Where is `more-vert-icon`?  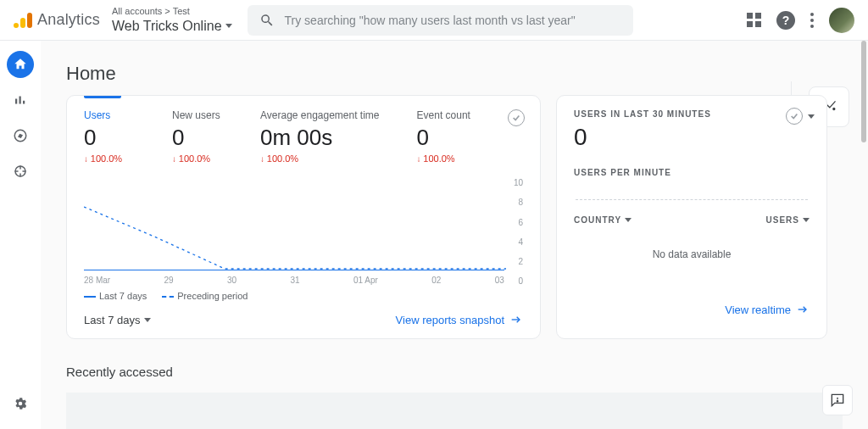
more-vert-icon is located at coordinates (812, 20).